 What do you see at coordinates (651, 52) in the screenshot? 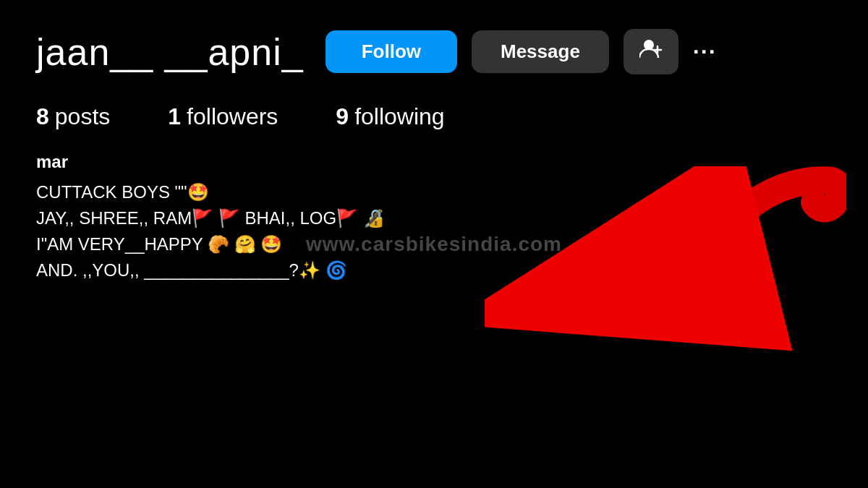
I see `add-person-icon` at bounding box center [651, 52].